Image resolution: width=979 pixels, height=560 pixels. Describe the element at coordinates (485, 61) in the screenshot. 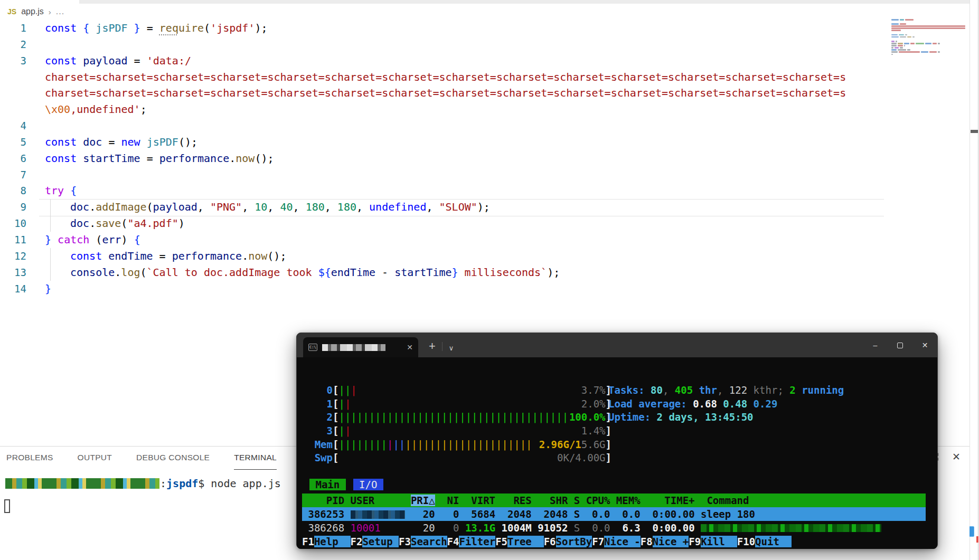

I see `code-line: 3const payload = 'data:/` at that location.